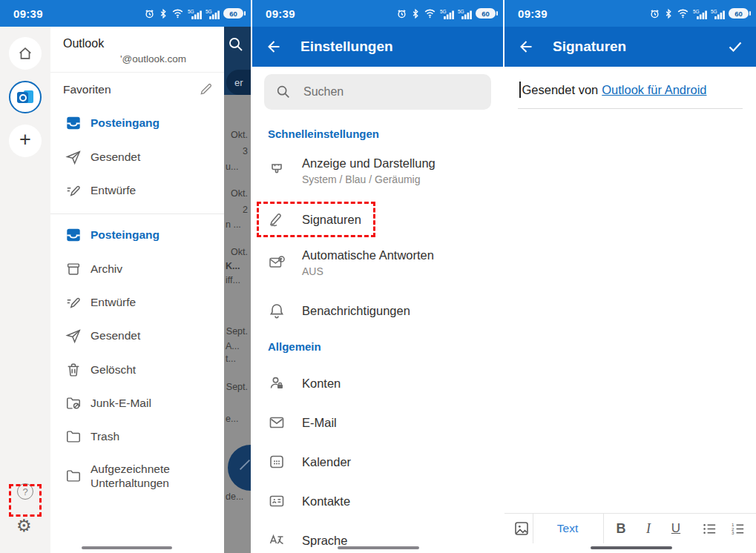 Image resolution: width=756 pixels, height=553 pixels. I want to click on drawer-item-label: Gesendet, so click(116, 335).